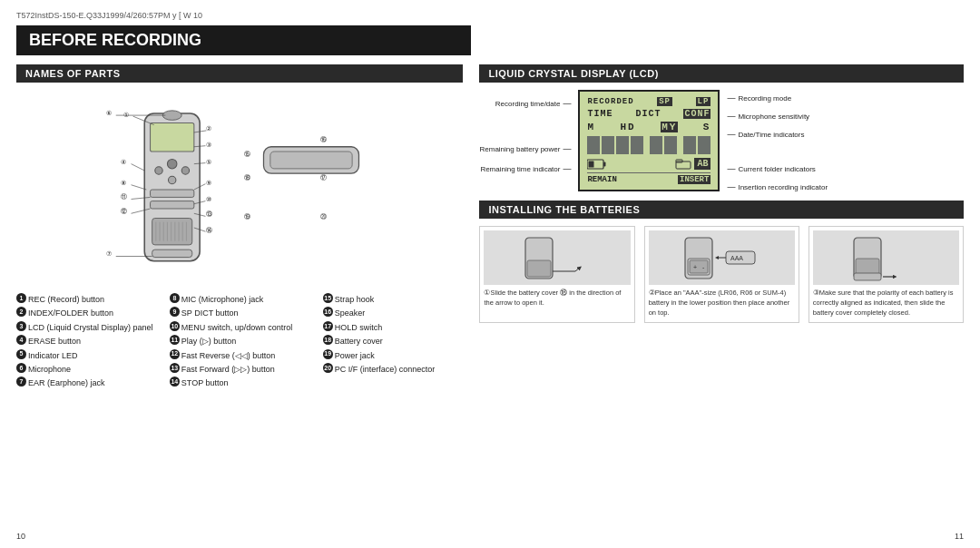 This screenshot has height=548, width=980. Describe the element at coordinates (649, 163) in the screenshot. I see `lcd-bottom-row: AB` at that location.